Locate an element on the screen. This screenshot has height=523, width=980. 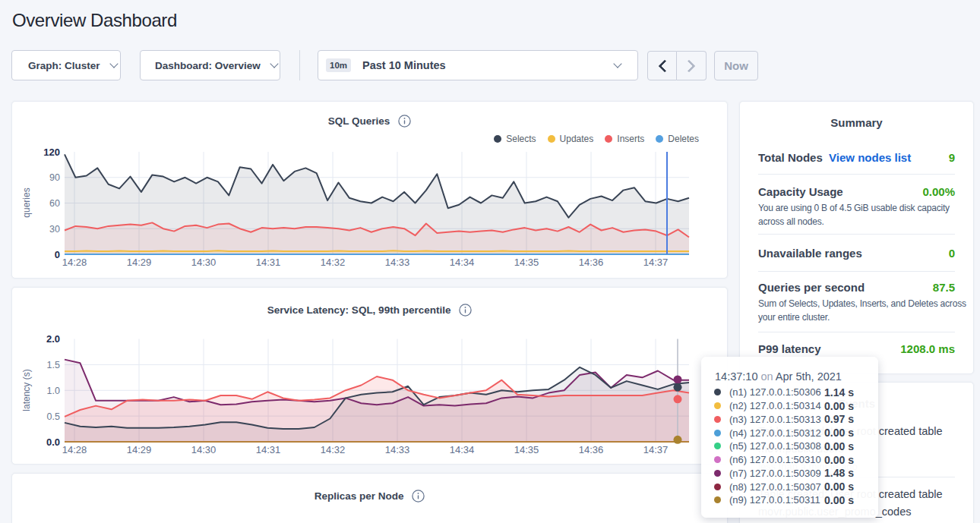
svg-text: 1.0 is located at coordinates (53, 391).